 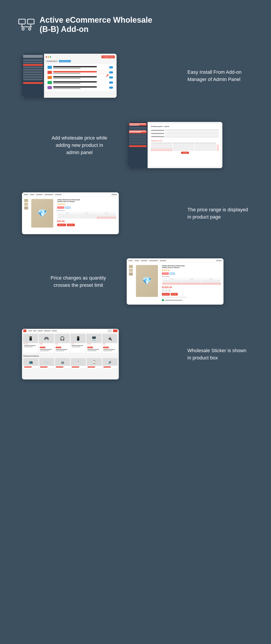 I want to click on qty-stepper: - 51 +, so click(x=166, y=291).